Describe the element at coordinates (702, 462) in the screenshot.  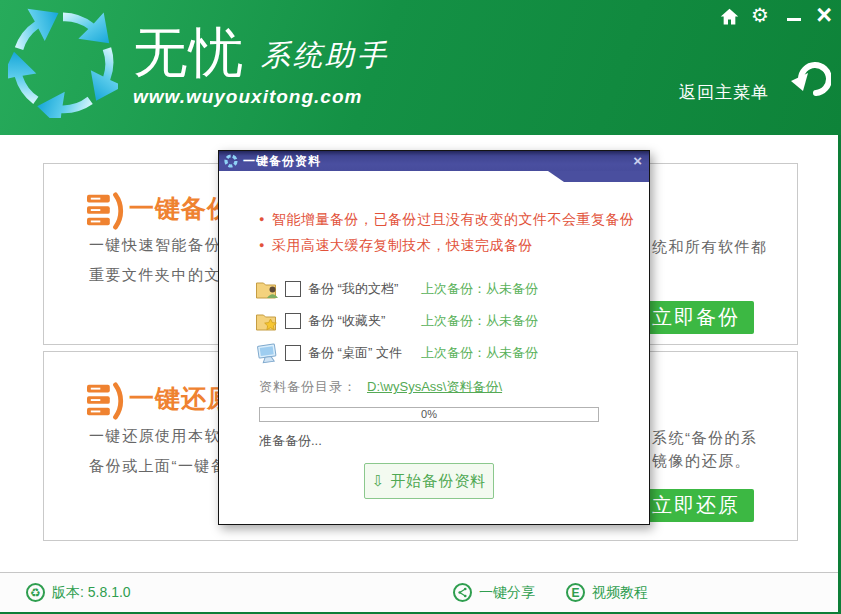
I see `restore-desc-right2: 镜像的还原。` at that location.